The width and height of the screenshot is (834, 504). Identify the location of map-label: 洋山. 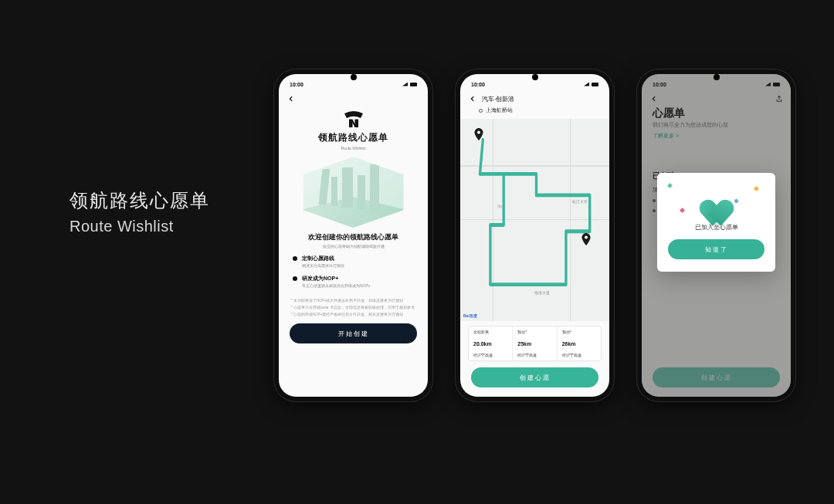
(501, 206).